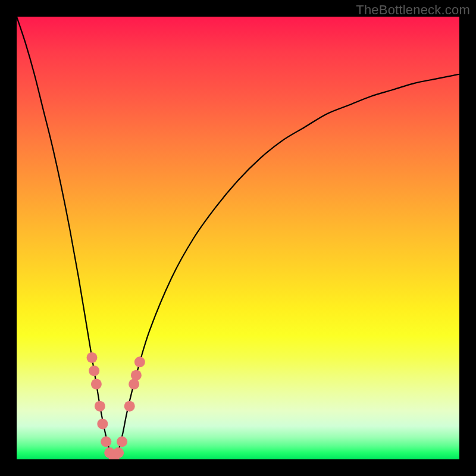  What do you see at coordinates (115, 406) in the screenshot?
I see `marker-group` at bounding box center [115, 406].